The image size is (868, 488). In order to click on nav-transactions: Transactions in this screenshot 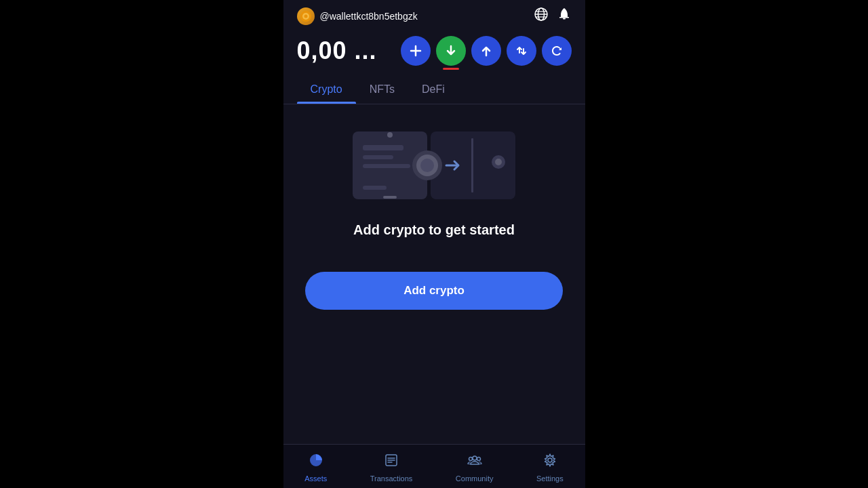, I will do `click(392, 468)`.